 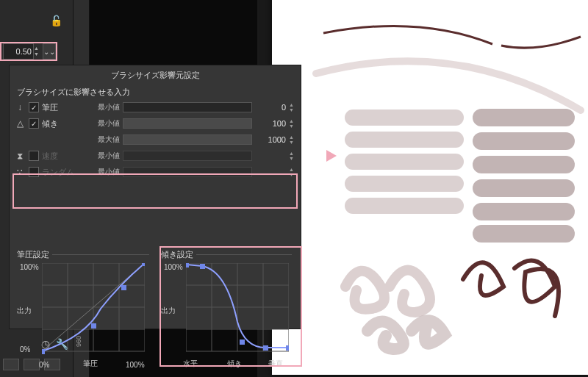 I want to click on ytick: 0%, so click(x=25, y=350).